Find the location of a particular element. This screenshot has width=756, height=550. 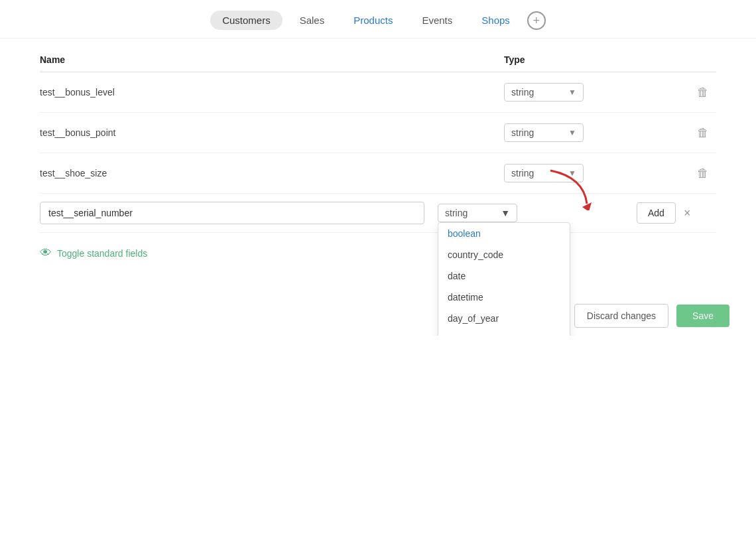

new-row-actions: Add × is located at coordinates (664, 213).